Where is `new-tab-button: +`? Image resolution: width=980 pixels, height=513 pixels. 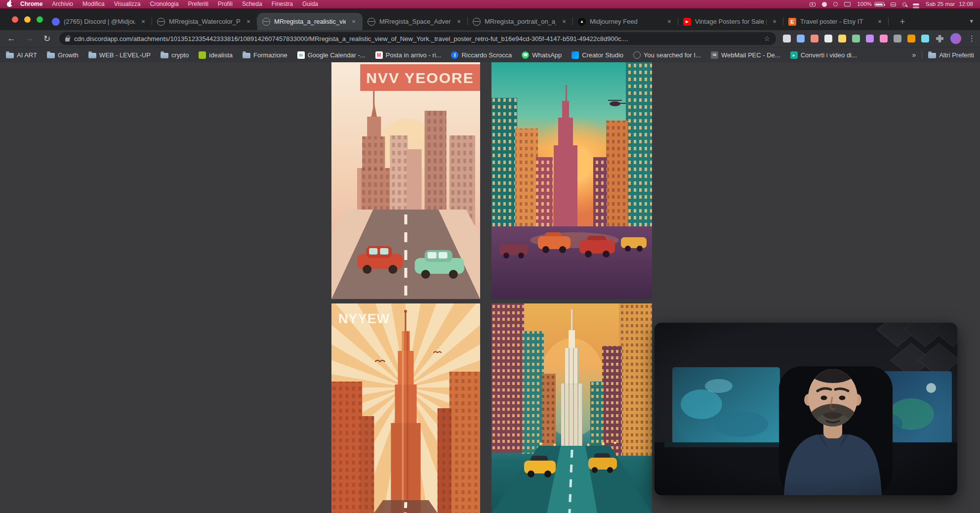 new-tab-button: + is located at coordinates (902, 22).